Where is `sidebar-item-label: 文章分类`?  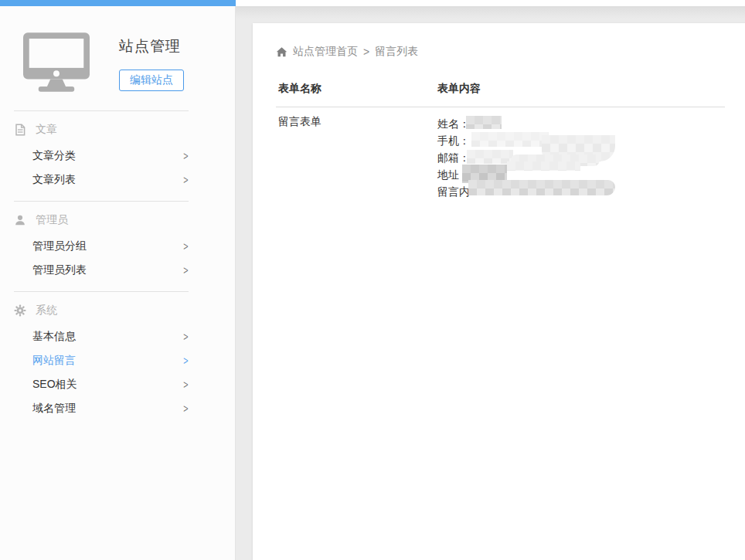 sidebar-item-label: 文章分类 is located at coordinates (54, 156).